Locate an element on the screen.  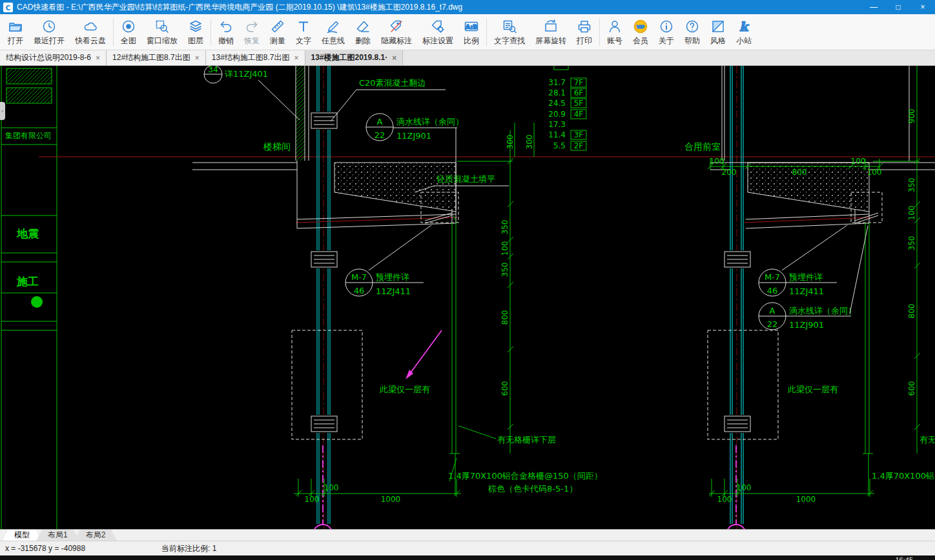
elevation-value: 28.1 is located at coordinates (557, 93).